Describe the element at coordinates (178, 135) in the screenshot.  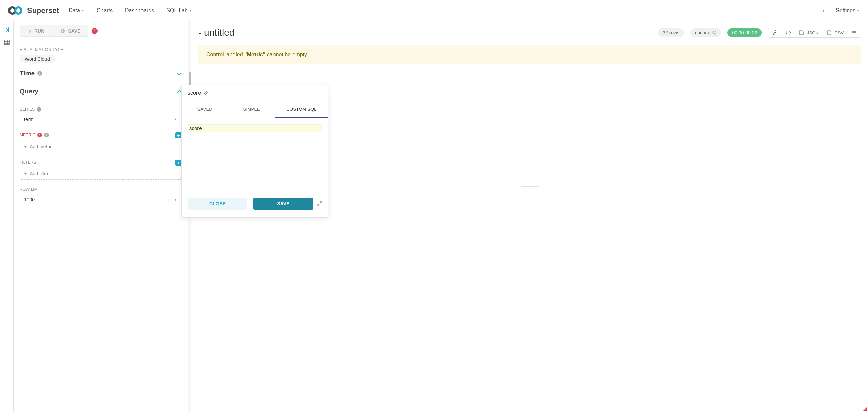
I see `add-metric-button: +` at that location.